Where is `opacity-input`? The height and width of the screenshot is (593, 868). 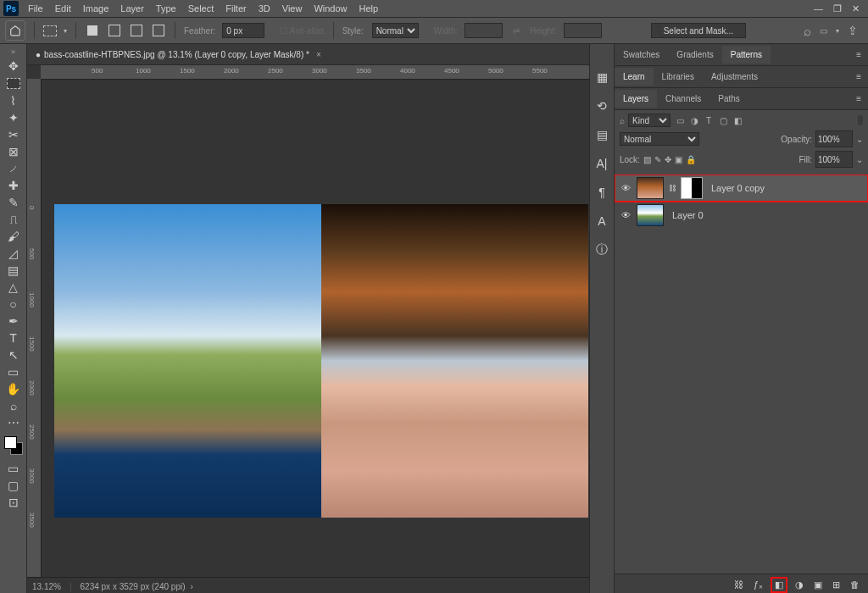
opacity-input is located at coordinates (834, 139).